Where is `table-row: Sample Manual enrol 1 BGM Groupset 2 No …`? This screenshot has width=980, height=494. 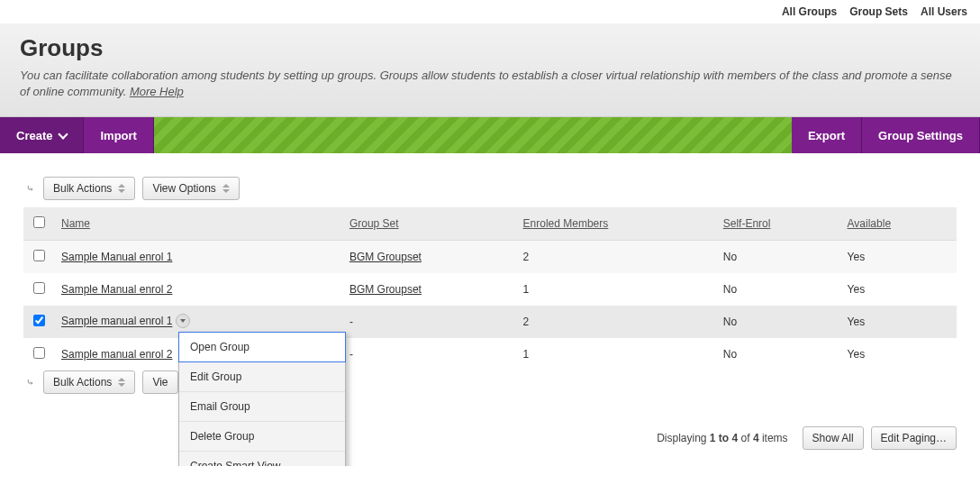
table-row: Sample Manual enrol 1 BGM Groupset 2 No … is located at coordinates (490, 258).